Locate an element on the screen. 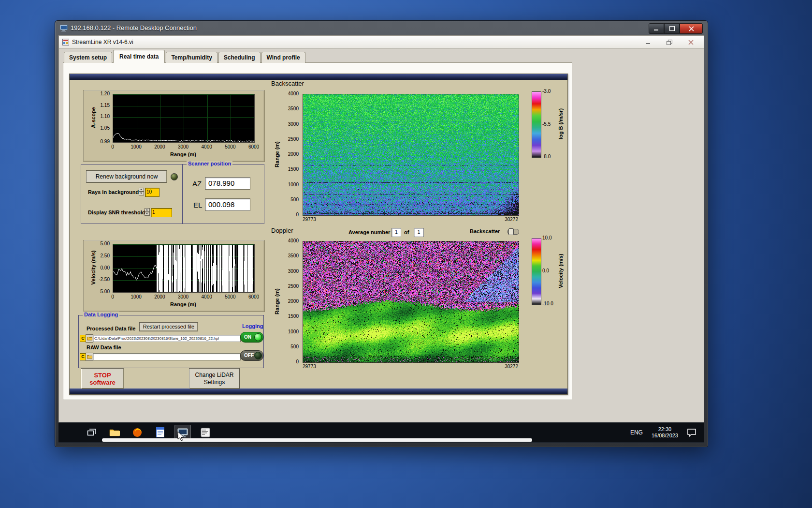 The width and height of the screenshot is (812, 508). velocity-plot is located at coordinates (184, 268).